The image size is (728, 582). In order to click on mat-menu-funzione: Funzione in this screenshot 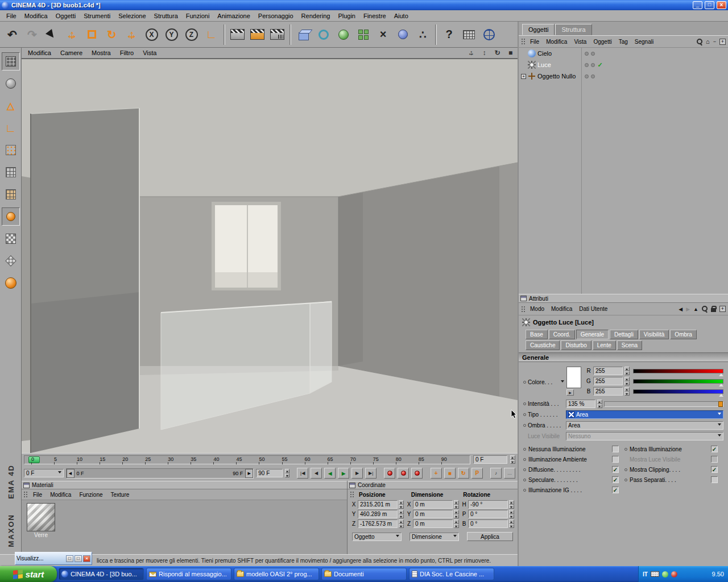, I will do `click(91, 494)`.